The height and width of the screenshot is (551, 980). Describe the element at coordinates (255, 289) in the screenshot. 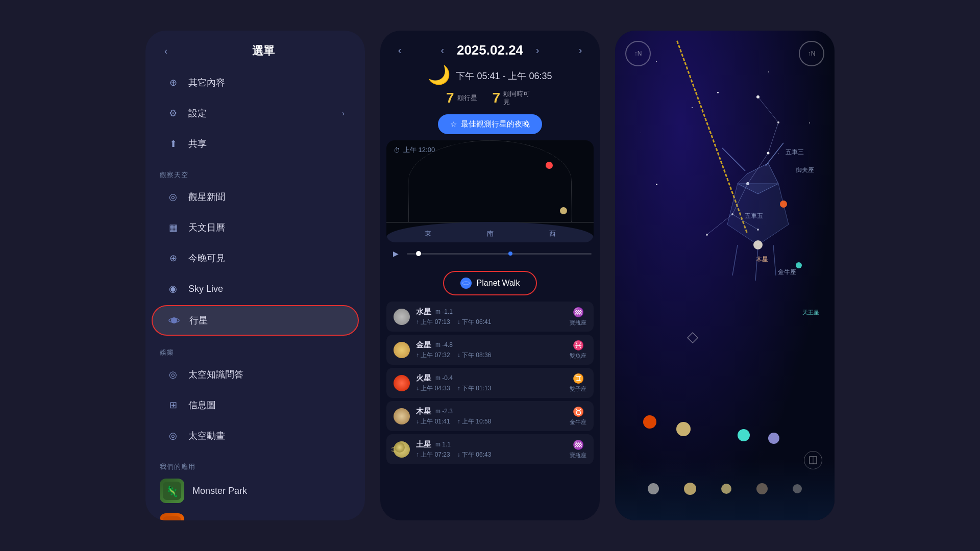

I see `sidebar-item-skylive: ◉ Sky Live` at that location.